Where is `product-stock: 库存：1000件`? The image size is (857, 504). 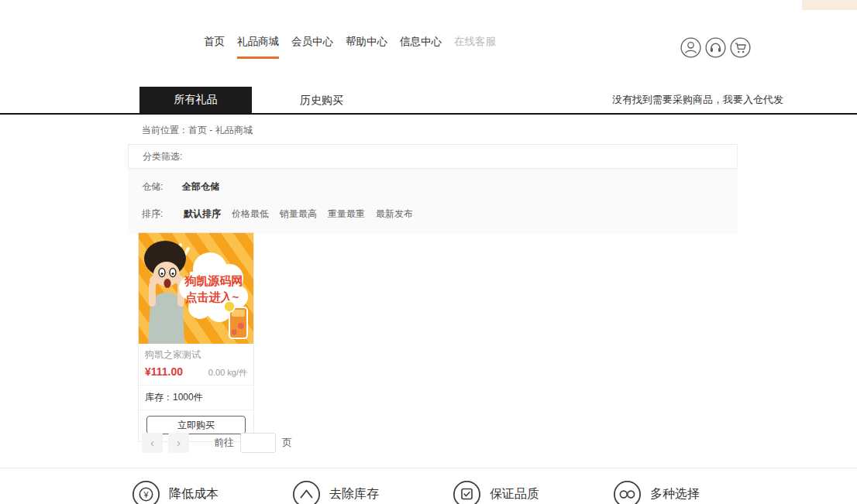 product-stock: 库存：1000件 is located at coordinates (196, 397).